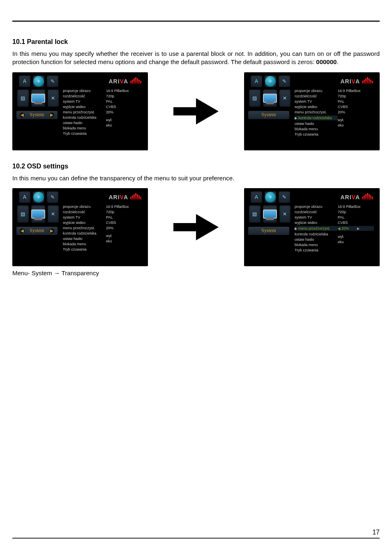 This screenshot has height=555, width=392. What do you see at coordinates (296, 118) in the screenshot?
I see `selection-arrow-icon: ▶` at bounding box center [296, 118].